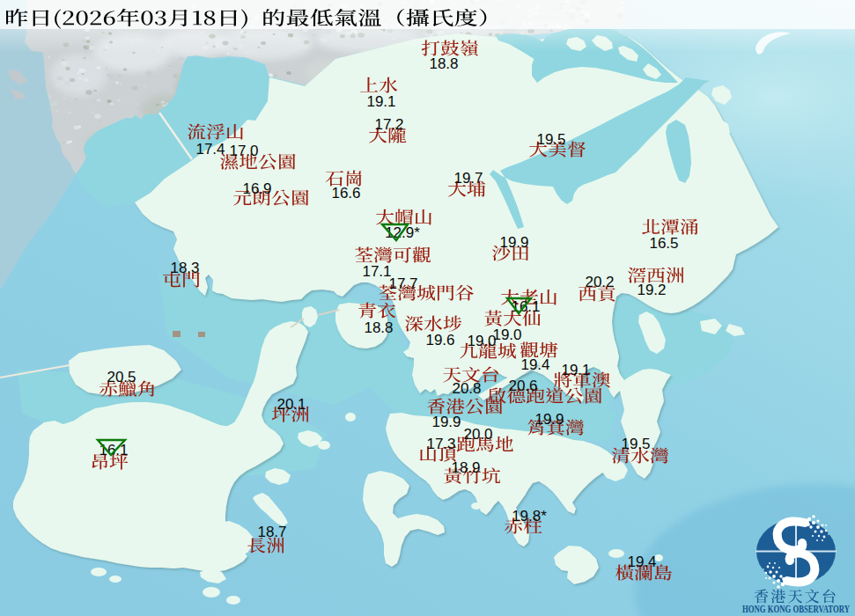 This screenshot has width=855, height=616. I want to click on svg-text: 18.9, so click(465, 468).